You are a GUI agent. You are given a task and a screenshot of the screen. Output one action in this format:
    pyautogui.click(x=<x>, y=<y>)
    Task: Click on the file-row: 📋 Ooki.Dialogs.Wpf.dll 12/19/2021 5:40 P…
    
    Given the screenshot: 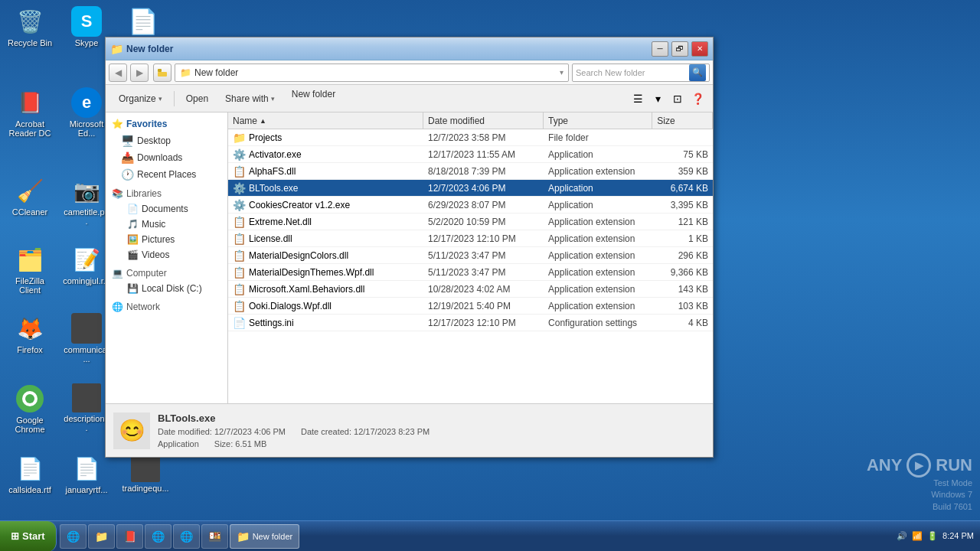 What is the action you would take?
    pyautogui.click(x=470, y=306)
    